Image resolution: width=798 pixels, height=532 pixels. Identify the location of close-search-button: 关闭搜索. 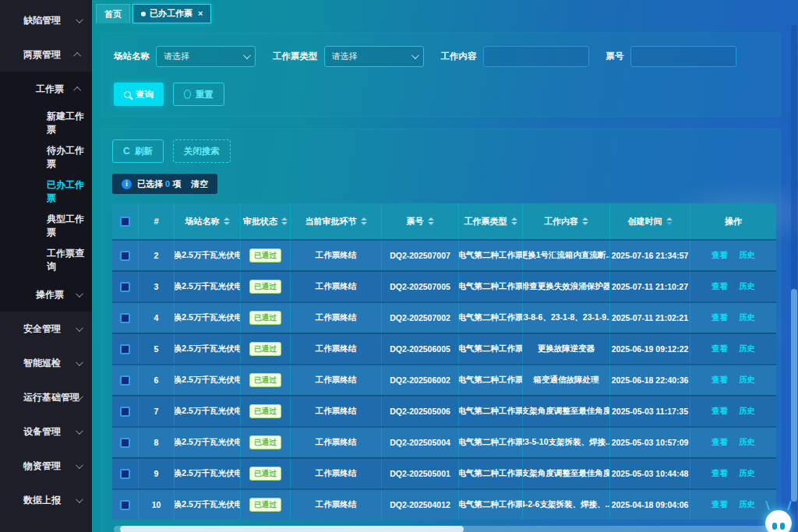
(202, 151).